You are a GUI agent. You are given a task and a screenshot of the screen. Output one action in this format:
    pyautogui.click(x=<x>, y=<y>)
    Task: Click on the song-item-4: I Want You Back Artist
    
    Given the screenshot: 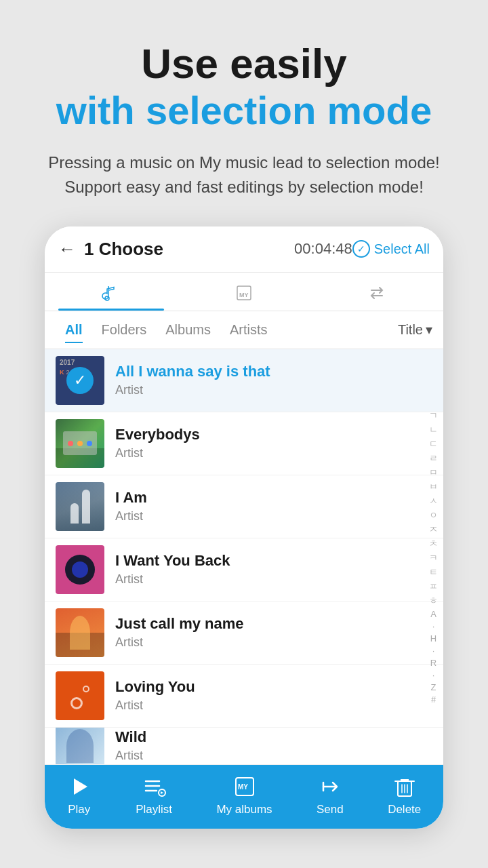 What is the action you would take?
    pyautogui.click(x=244, y=570)
    